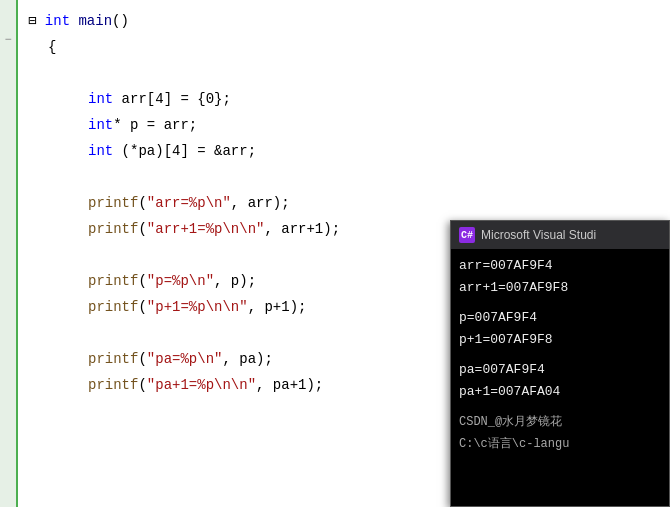  I want to click on console-output-line: arr=007AF9F4, so click(560, 266).